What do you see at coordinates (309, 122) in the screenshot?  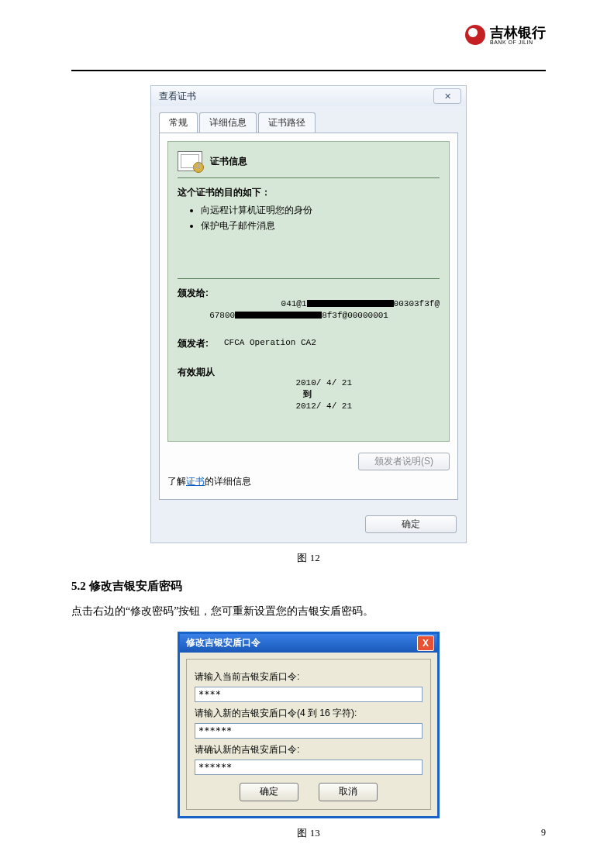 I see `cert-tabs: 常规 详细信息 证书路径` at bounding box center [309, 122].